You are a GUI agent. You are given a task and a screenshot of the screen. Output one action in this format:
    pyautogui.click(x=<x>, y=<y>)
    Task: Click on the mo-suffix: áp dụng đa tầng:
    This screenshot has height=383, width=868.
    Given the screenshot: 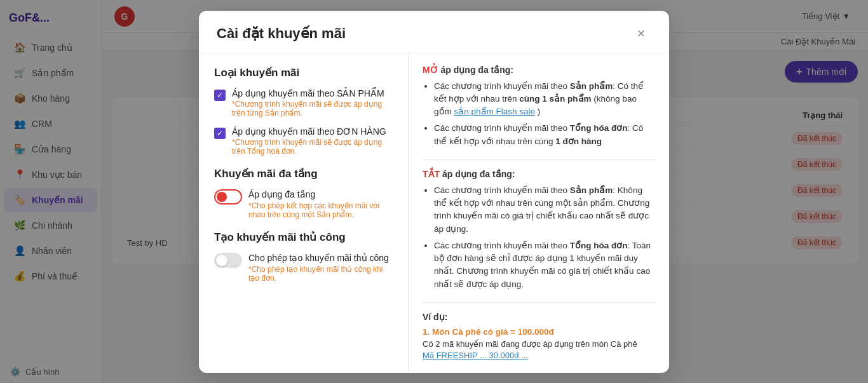 What is the action you would take?
    pyautogui.click(x=477, y=70)
    